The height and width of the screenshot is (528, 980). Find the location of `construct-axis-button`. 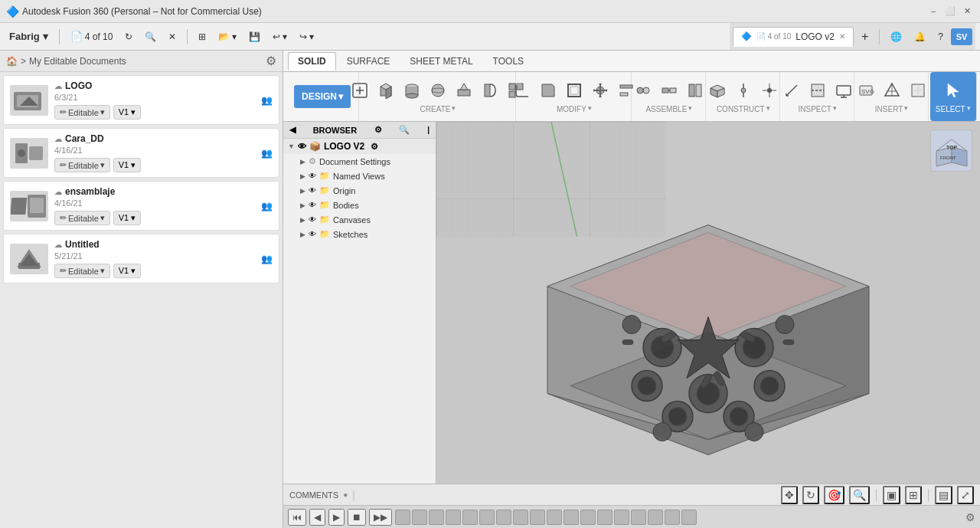

construct-axis-button is located at coordinates (743, 90).